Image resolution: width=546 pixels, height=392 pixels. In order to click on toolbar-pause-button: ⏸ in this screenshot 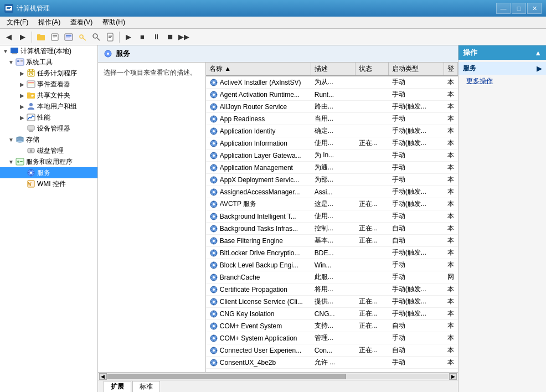, I will do `click(156, 37)`.